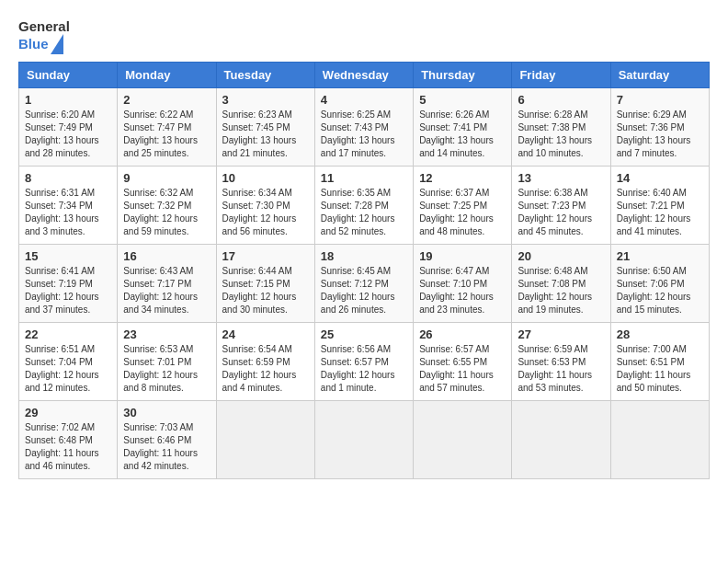  I want to click on day-number: 28, so click(660, 335).